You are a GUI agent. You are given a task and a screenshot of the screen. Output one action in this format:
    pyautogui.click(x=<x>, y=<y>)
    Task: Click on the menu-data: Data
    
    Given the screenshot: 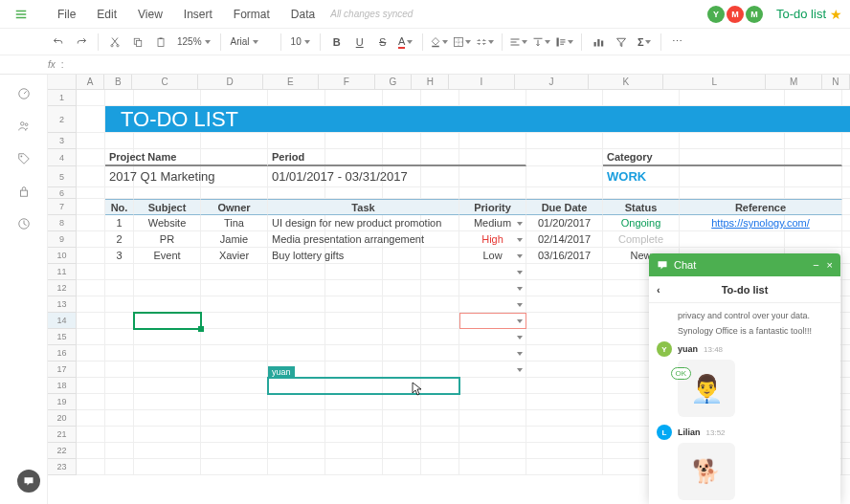 What is the action you would take?
    pyautogui.click(x=302, y=14)
    